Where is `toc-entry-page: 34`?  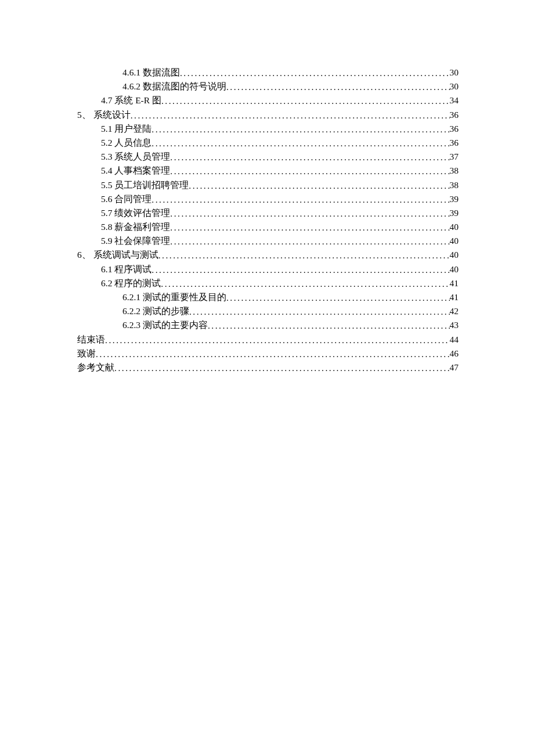
toc-entry-page: 34 is located at coordinates (454, 100).